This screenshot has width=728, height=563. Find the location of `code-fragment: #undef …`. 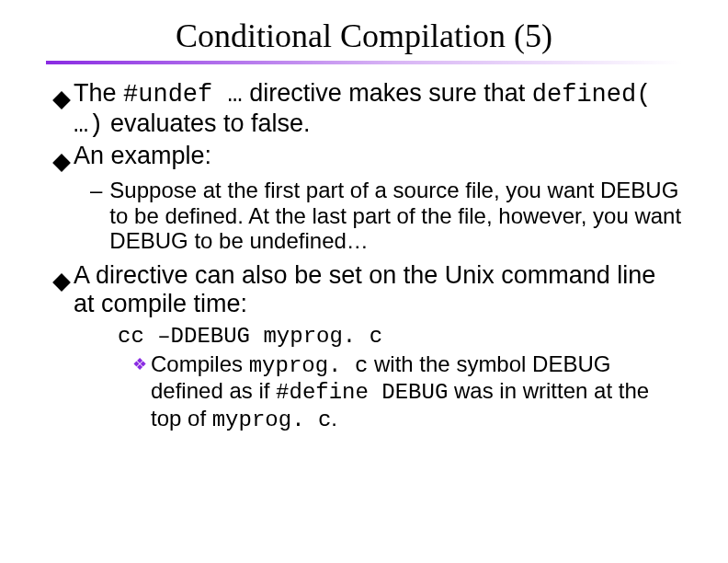

code-fragment: #undef … is located at coordinates (183, 95).